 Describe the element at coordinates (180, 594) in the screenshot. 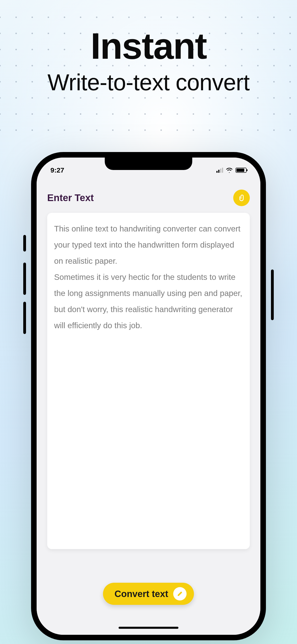

I see `pencil-icon` at that location.